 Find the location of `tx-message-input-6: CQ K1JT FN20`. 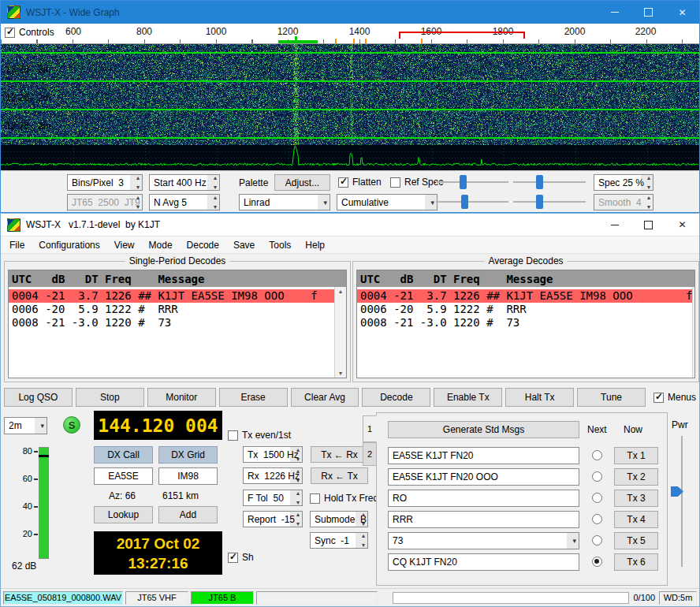

tx-message-input-6: CQ K1JT FN20 is located at coordinates (484, 562).